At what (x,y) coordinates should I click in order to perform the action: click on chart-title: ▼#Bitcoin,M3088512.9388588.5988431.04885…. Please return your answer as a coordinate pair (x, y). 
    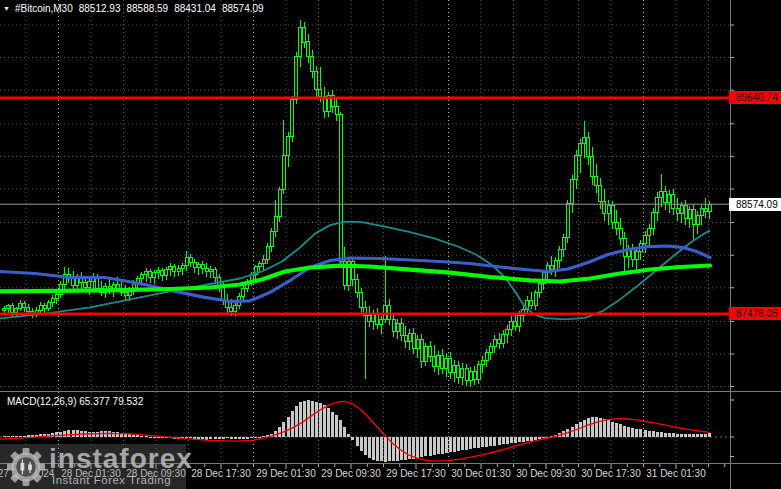
    Looking at the image, I should click on (136, 8).